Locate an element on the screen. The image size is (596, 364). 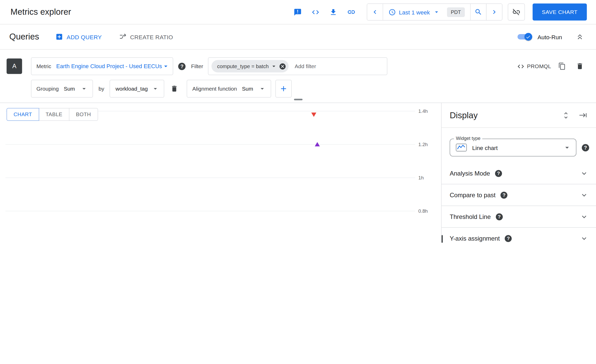
tab-both: BOTH is located at coordinates (83, 115).